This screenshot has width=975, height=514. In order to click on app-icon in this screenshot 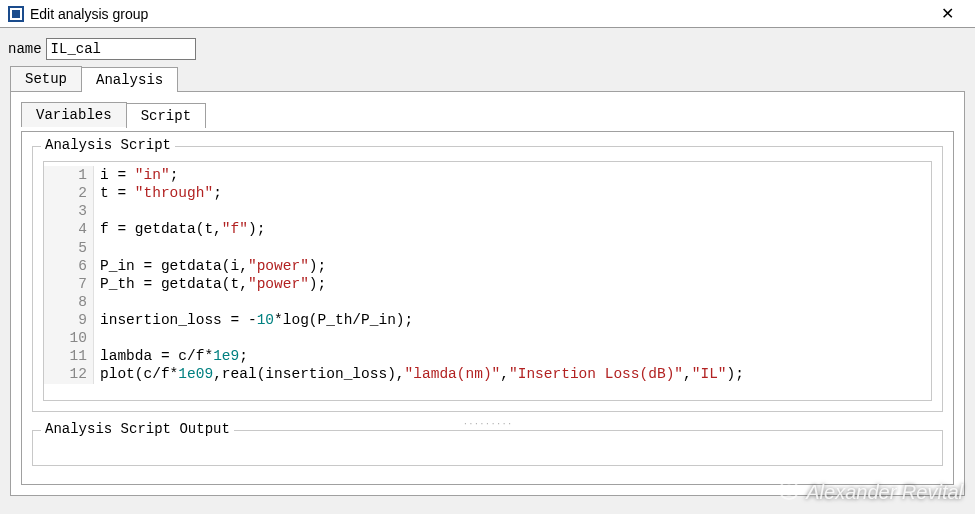, I will do `click(16, 14)`.